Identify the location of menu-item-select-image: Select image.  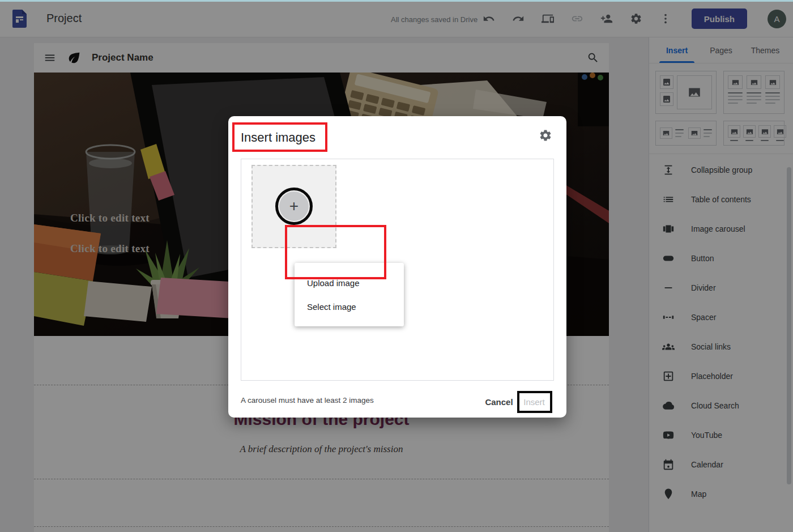
(349, 307).